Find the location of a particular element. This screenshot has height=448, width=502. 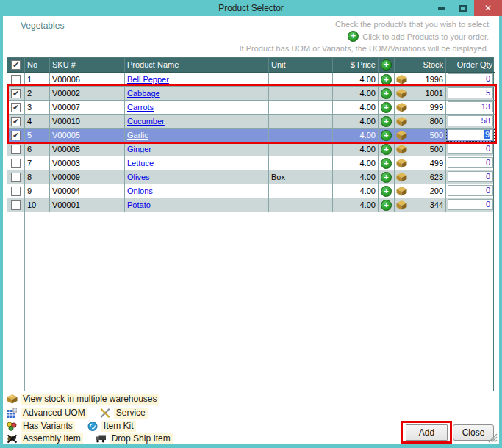

assembly-item-icon is located at coordinates (12, 438).